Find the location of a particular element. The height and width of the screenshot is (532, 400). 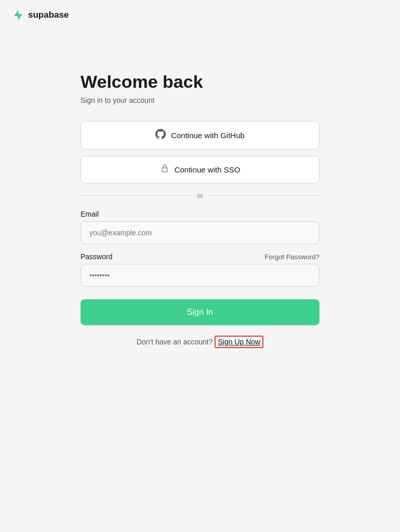

signup-row: Don't have an account? Sign Up Now is located at coordinates (200, 342).